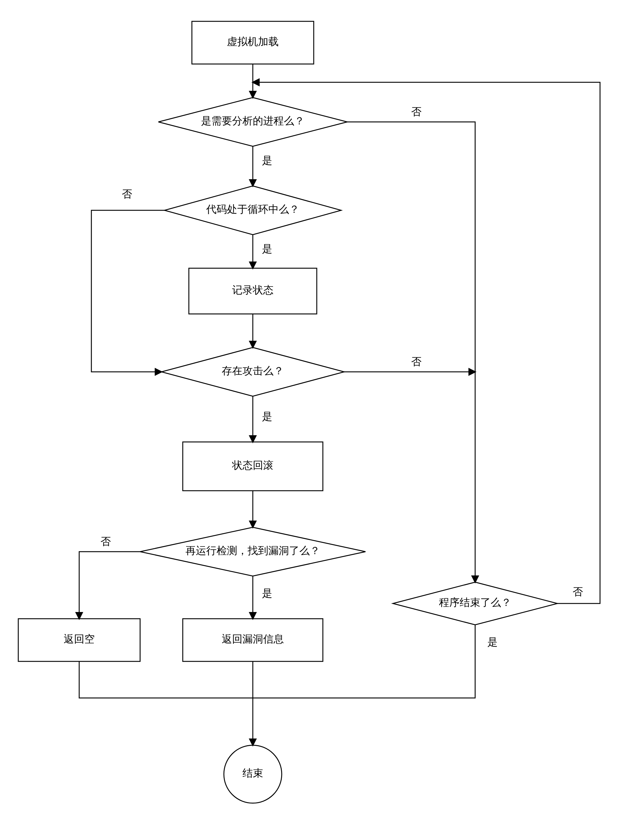  Describe the element at coordinates (253, 550) in the screenshot. I see `node-rerun-detect-text: 再运行检测，找到漏洞了么？` at that location.